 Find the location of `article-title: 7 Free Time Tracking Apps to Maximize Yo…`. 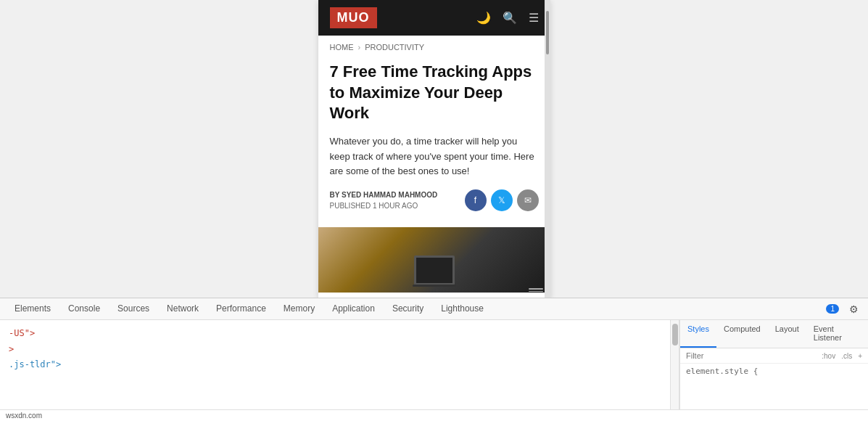

article-title: 7 Free Time Tracking Apps to Maximize Yo… is located at coordinates (434, 93).